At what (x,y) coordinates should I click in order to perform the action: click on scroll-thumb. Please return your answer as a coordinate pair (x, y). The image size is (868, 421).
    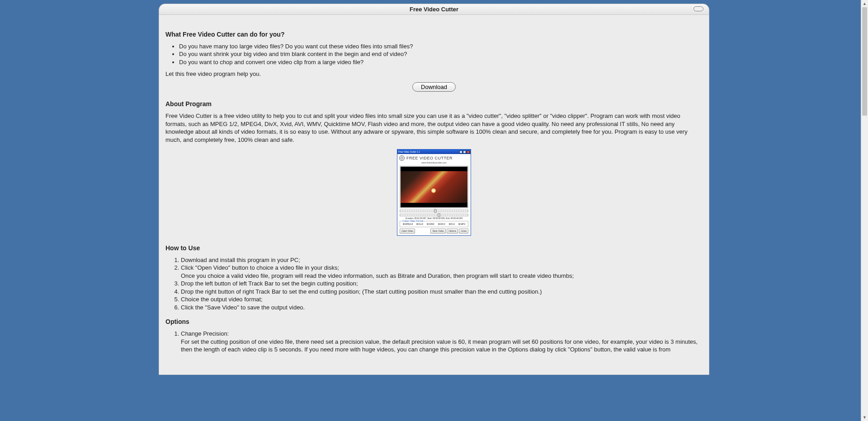
    Looking at the image, I should click on (864, 61).